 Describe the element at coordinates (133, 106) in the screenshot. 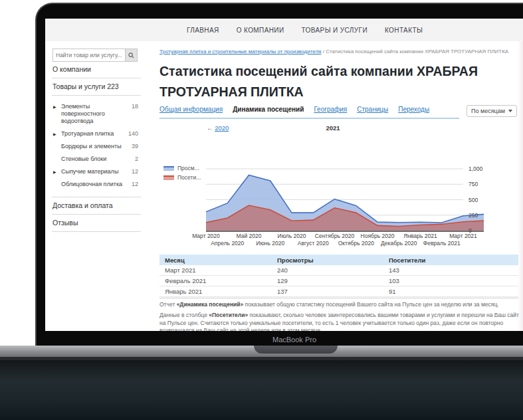

I see `category-count: 18` at that location.